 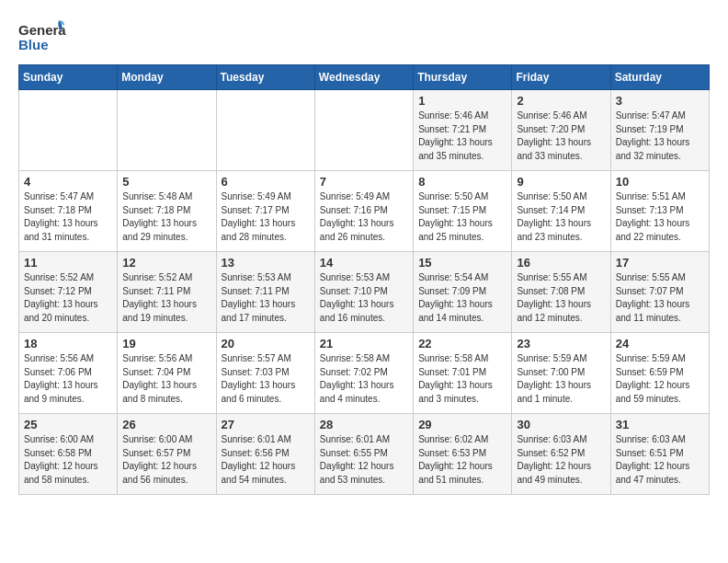 What do you see at coordinates (167, 454) in the screenshot?
I see `calendar-cell: 26Sunrise: 6:00 AM Sunset: 6:57 PM Dayli…` at bounding box center [167, 454].